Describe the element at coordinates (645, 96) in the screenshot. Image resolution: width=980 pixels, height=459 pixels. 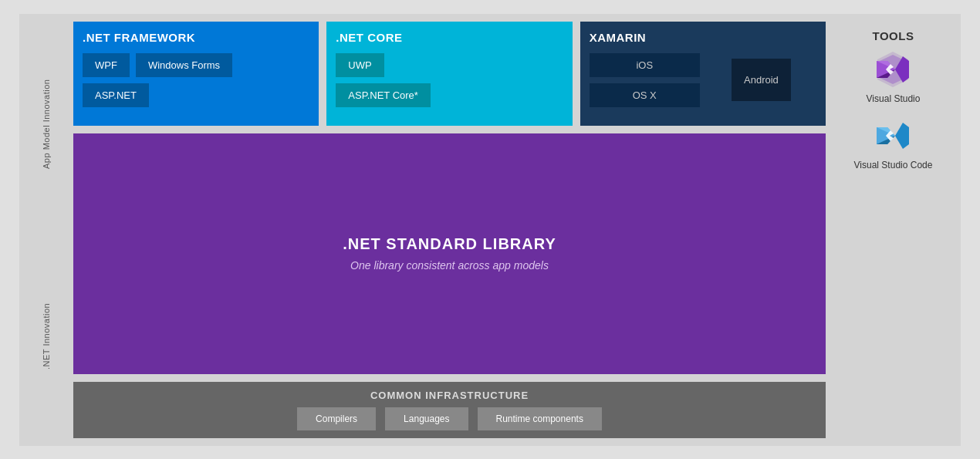
I see `osx-chip: OS X` at that location.